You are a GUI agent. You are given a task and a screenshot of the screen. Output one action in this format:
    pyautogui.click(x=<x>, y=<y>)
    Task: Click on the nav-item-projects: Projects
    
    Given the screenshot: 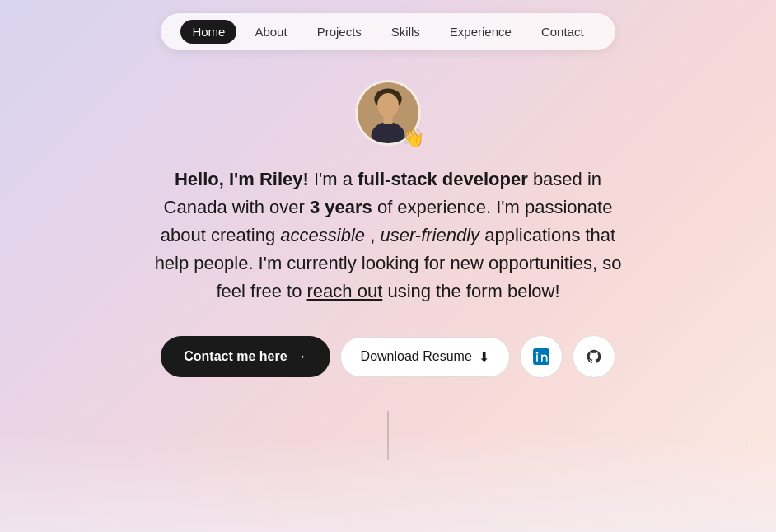 What is the action you would take?
    pyautogui.click(x=339, y=31)
    